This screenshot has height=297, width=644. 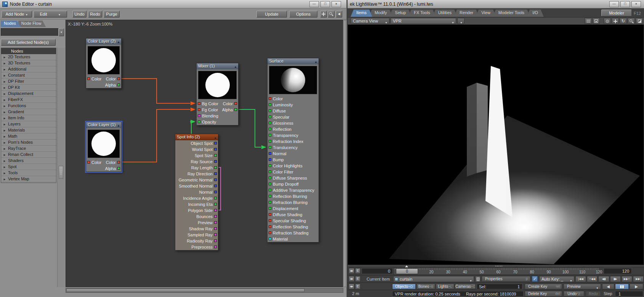 I want to click on start-frame-field: 0, so click(x=377, y=271).